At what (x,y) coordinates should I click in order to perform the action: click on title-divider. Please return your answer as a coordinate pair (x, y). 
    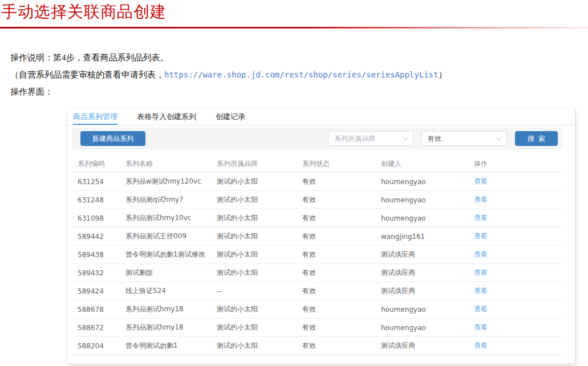
    Looking at the image, I should click on (294, 27).